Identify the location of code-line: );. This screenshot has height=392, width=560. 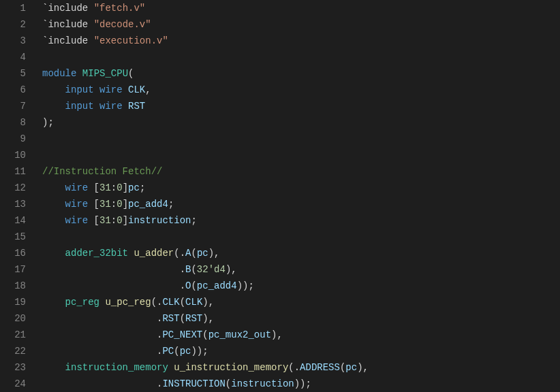
(301, 122).